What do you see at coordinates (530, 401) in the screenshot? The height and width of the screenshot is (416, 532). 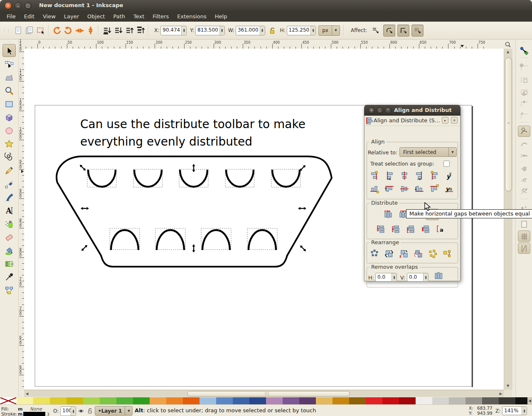 I see `palette-scroll-left-icon: ◀` at bounding box center [530, 401].